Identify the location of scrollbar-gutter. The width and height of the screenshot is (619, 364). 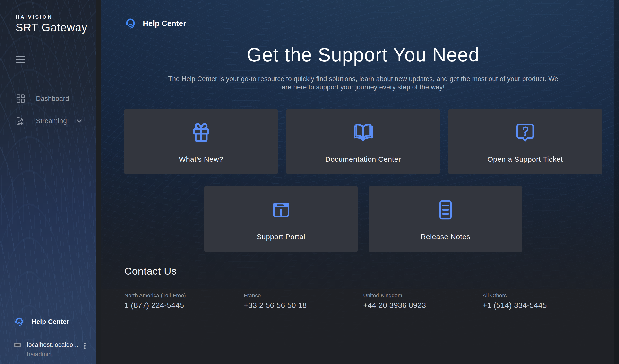
(616, 182).